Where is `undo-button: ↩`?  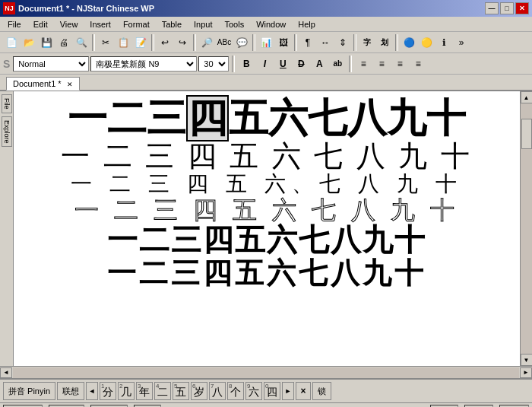
undo-button: ↩ is located at coordinates (165, 43).